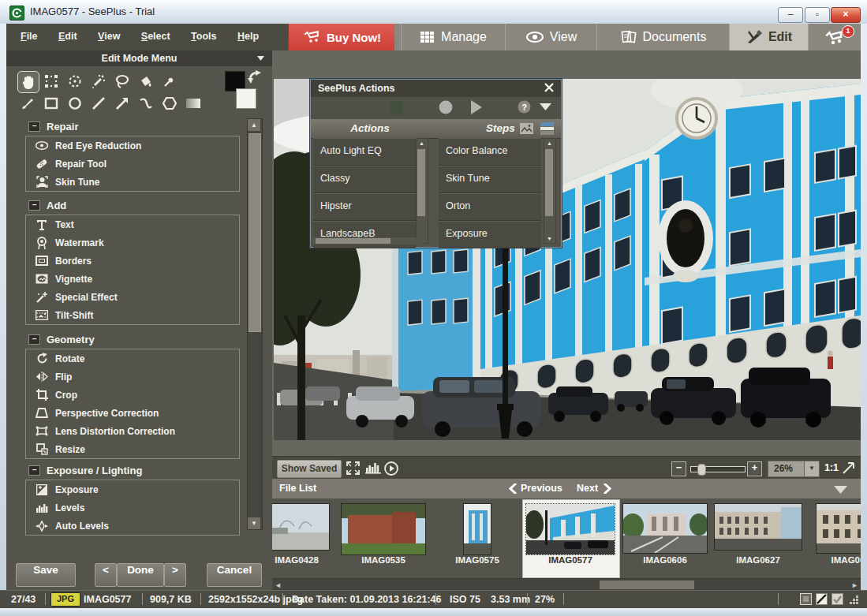 This screenshot has width=867, height=616. What do you see at coordinates (51, 103) in the screenshot?
I see `rectangle-tool` at bounding box center [51, 103].